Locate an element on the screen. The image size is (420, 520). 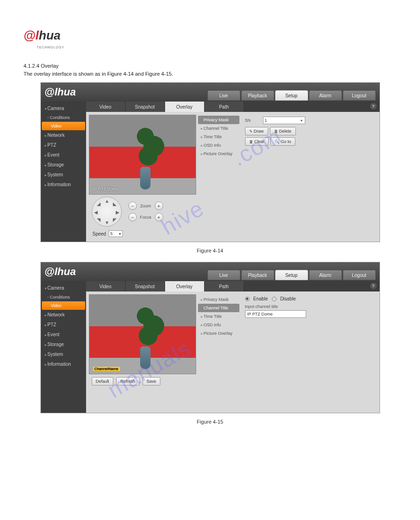
sn-label: SN is located at coordinates (252, 120).